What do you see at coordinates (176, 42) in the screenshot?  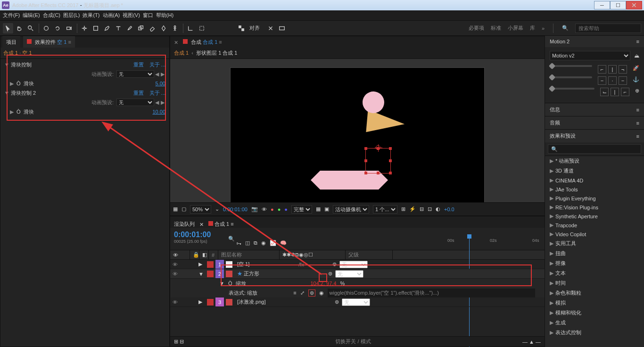 I see `viewer-close-icon: ✕` at bounding box center [176, 42].